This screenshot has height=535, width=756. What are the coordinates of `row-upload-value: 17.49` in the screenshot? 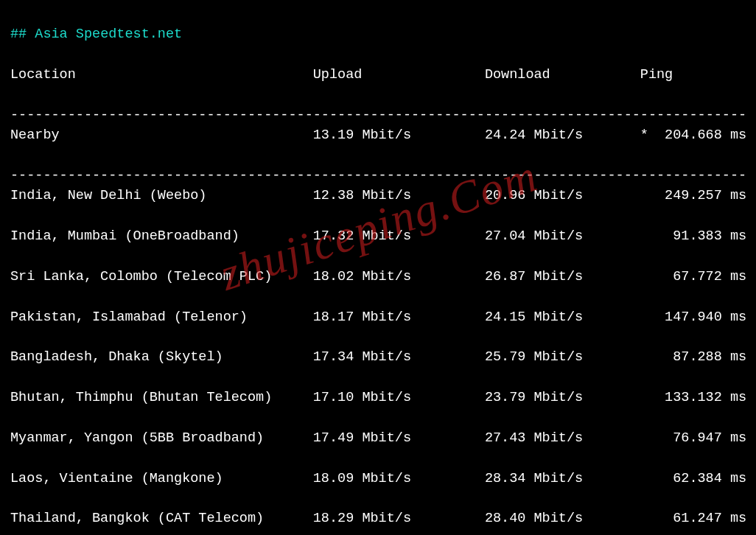 It's located at (334, 438).